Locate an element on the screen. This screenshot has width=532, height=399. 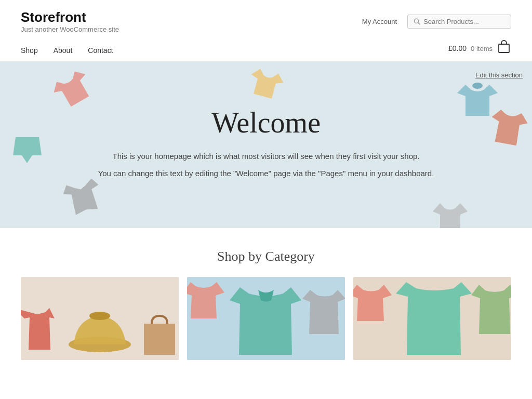
my-account-link: My Account is located at coordinates (379, 22).